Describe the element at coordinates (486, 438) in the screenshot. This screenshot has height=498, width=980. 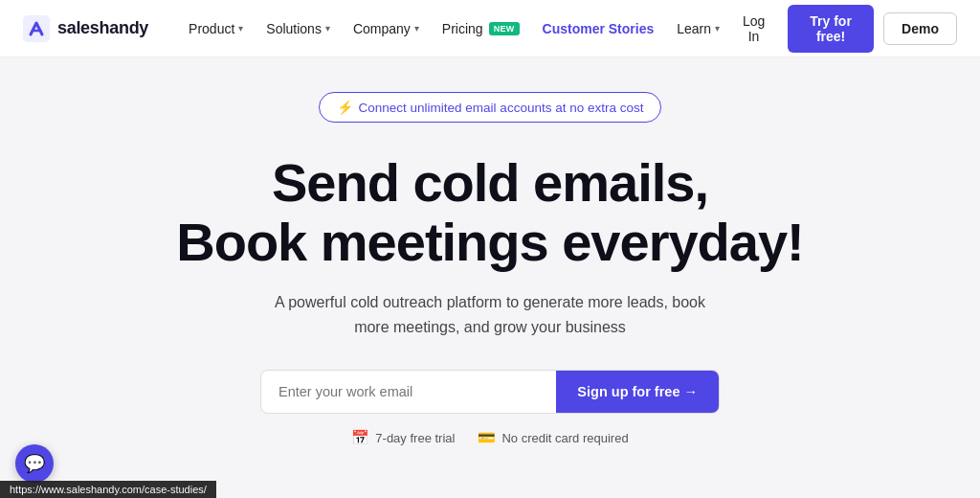
I see `credit-card-icon: 💳` at that location.